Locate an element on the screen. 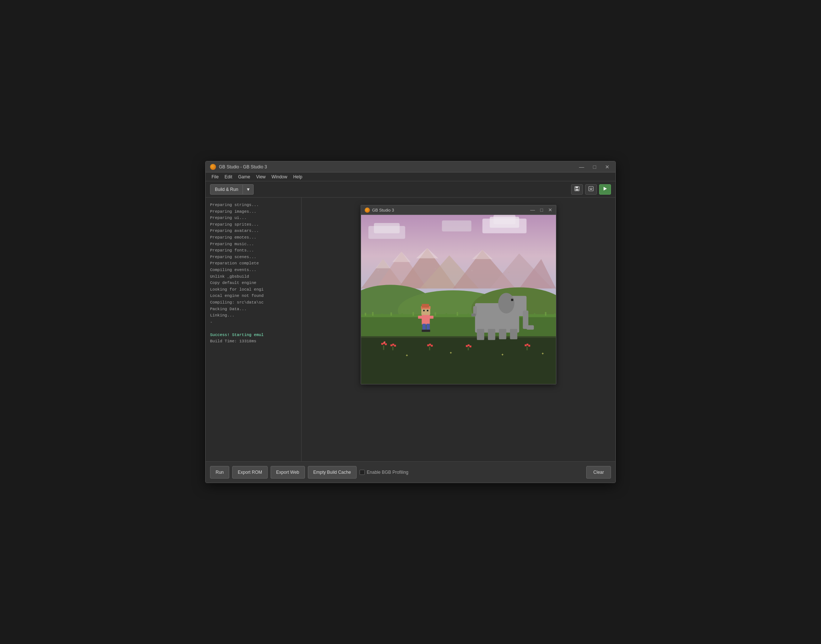  log-line: Preparing music... is located at coordinates (253, 244).